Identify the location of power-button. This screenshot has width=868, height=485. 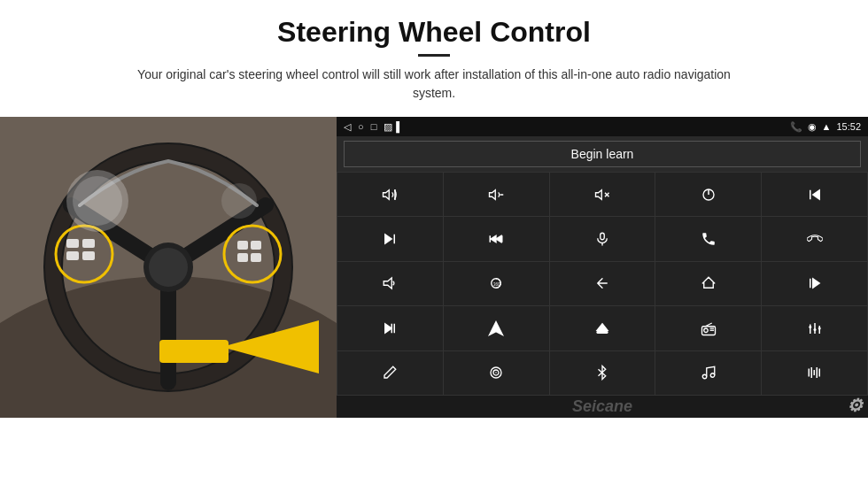
(709, 195).